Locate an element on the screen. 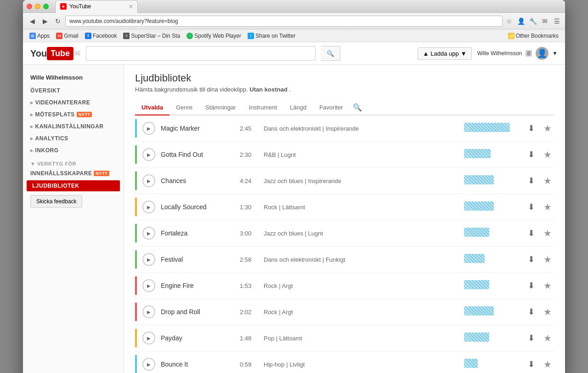 The width and height of the screenshot is (588, 373). bookmark-apps-label: Apps is located at coordinates (43, 36).